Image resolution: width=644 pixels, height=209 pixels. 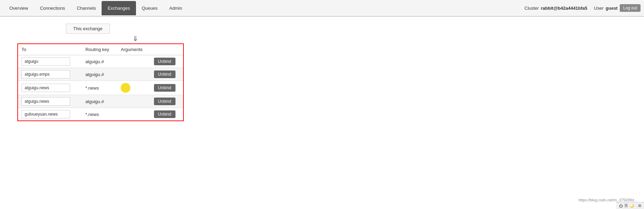 What do you see at coordinates (52, 8) in the screenshot?
I see `nav-item-connections: Connections` at bounding box center [52, 8].